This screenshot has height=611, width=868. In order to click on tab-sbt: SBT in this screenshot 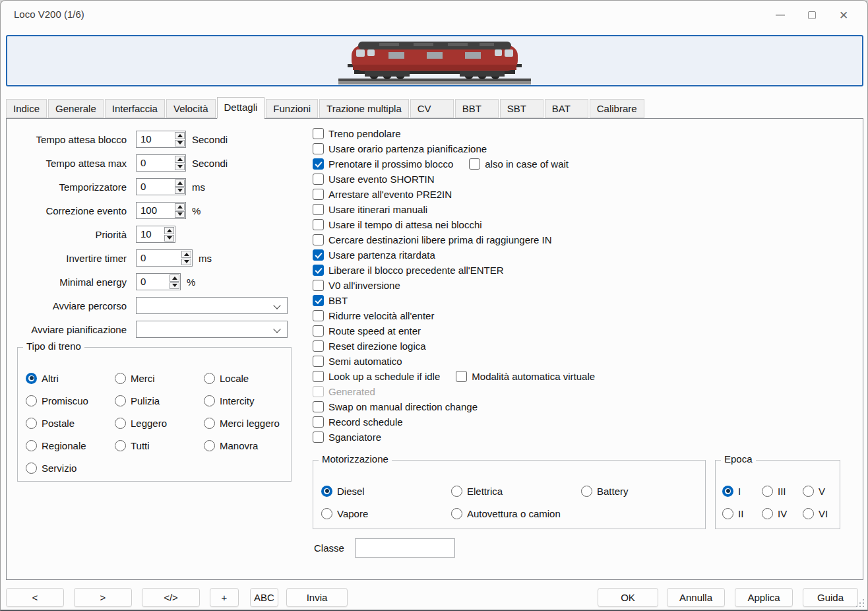, I will do `click(522, 108)`.